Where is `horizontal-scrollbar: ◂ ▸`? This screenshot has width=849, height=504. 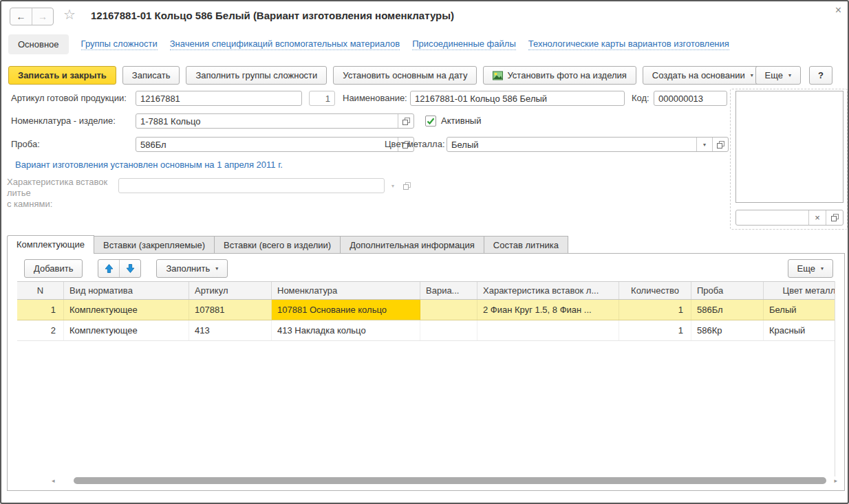
horizontal-scrollbar: ◂ ▸ is located at coordinates (444, 481).